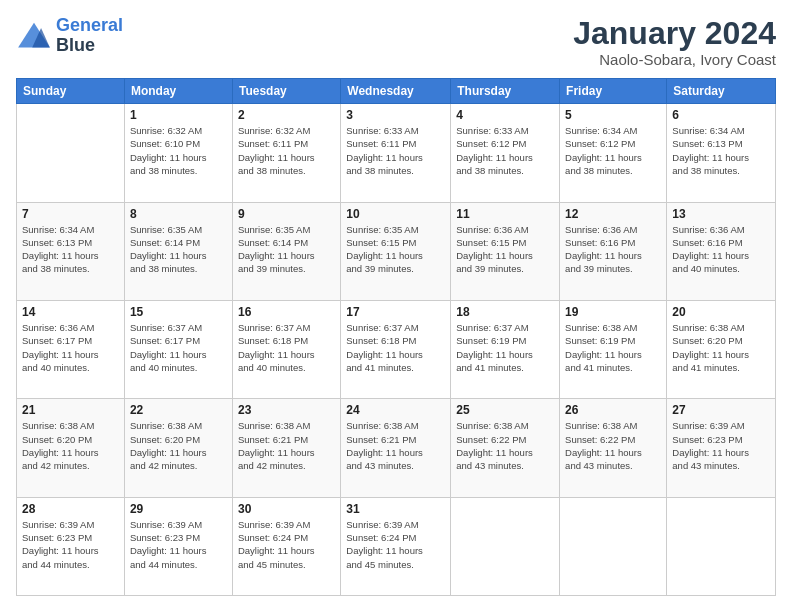 The height and width of the screenshot is (612, 792). What do you see at coordinates (71, 349) in the screenshot?
I see `day-cell: 14Sunrise: 6:36 AM Sunset: 6:17 PM Dayli…` at bounding box center [71, 349].